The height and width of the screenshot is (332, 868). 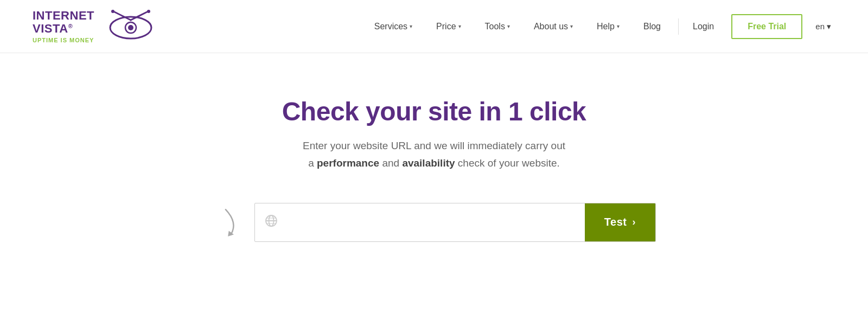 I want to click on logo-text: InternetVista® UPTIME IS MONEY, so click(x=63, y=26).